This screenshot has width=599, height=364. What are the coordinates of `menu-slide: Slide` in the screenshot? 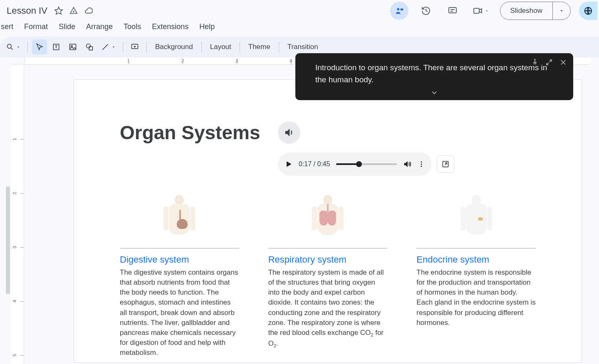 It's located at (67, 27).